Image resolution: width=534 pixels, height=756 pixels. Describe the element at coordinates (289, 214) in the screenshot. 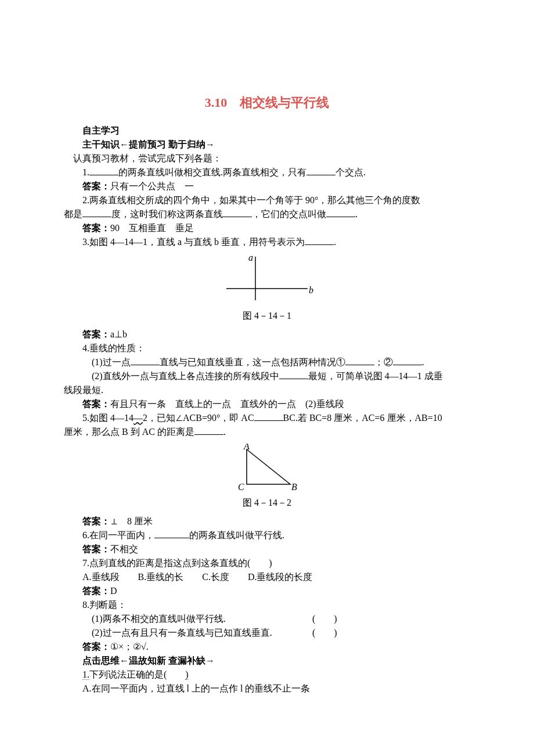

I see `q2-part-d: ，它们的交点叫做` at that location.